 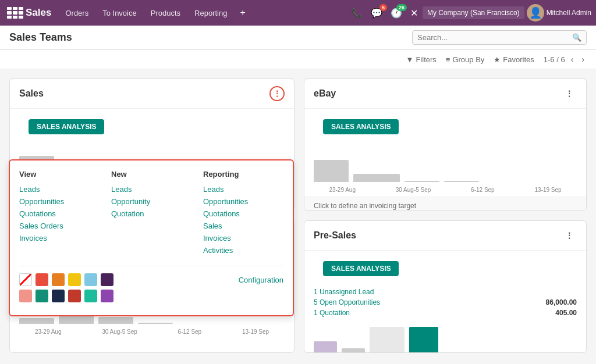 What do you see at coordinates (107, 296) in the screenshot?
I see `color-purple` at bounding box center [107, 296].